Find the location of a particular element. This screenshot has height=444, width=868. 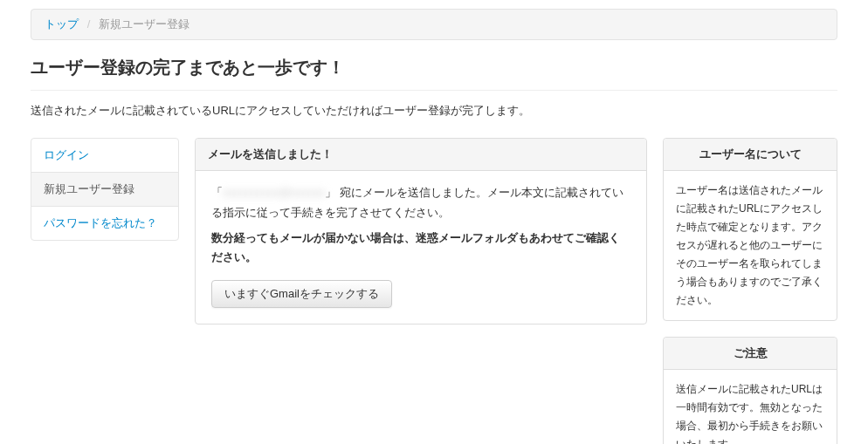

divider is located at coordinates (434, 91).